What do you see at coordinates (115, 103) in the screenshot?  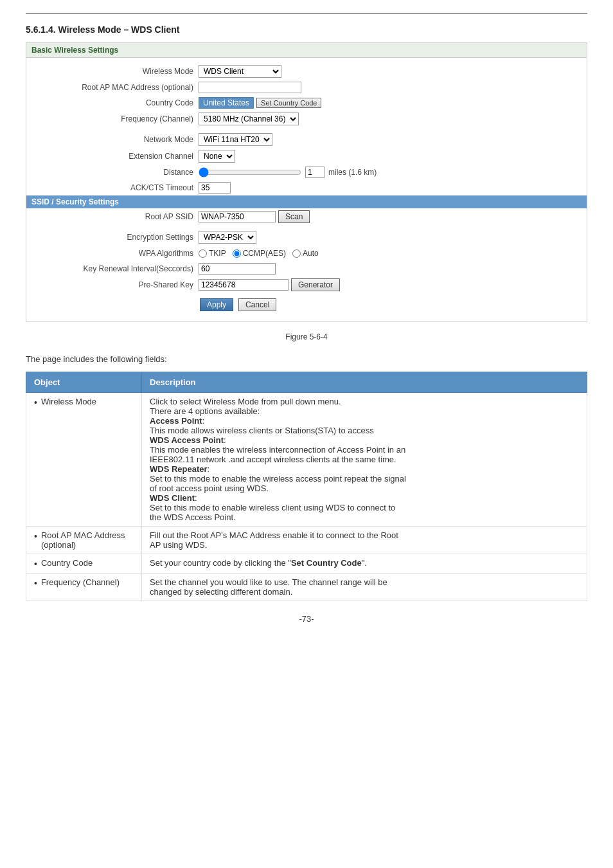 I see `country-code-label: Country Code` at bounding box center [115, 103].